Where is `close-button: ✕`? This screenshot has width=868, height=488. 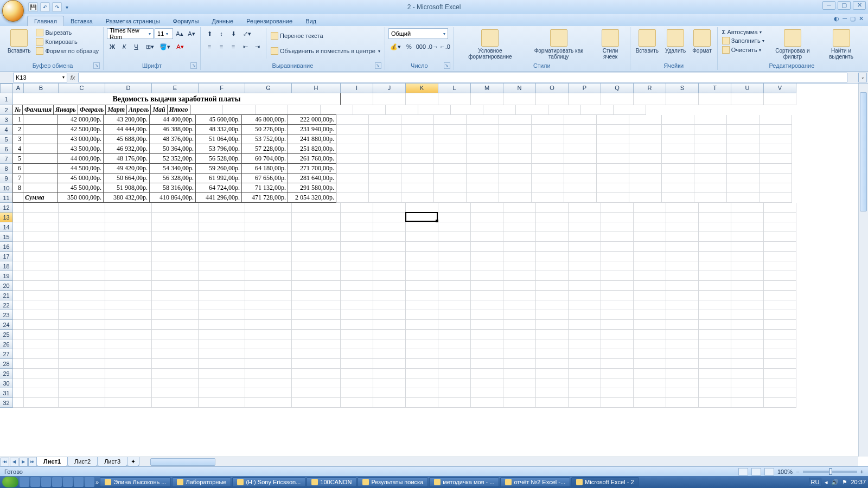 close-button: ✕ is located at coordinates (859, 5).